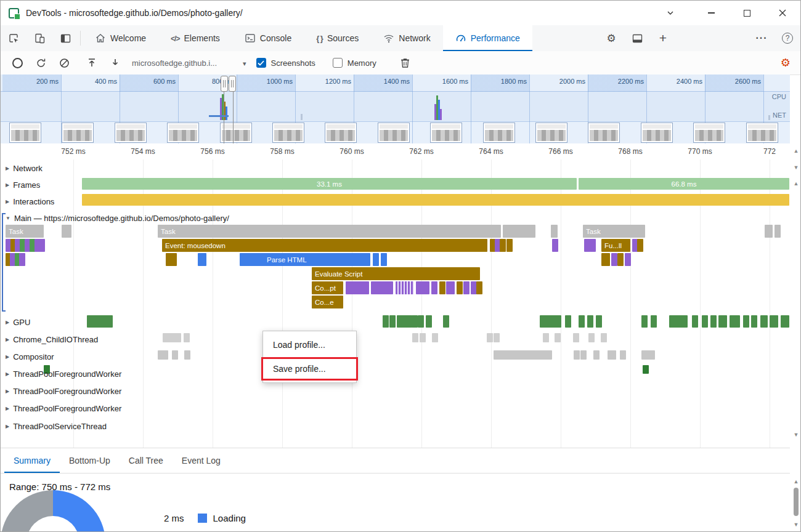  What do you see at coordinates (305, 260) in the screenshot?
I see `flame-span-parse-html: Parse HTML` at bounding box center [305, 260].